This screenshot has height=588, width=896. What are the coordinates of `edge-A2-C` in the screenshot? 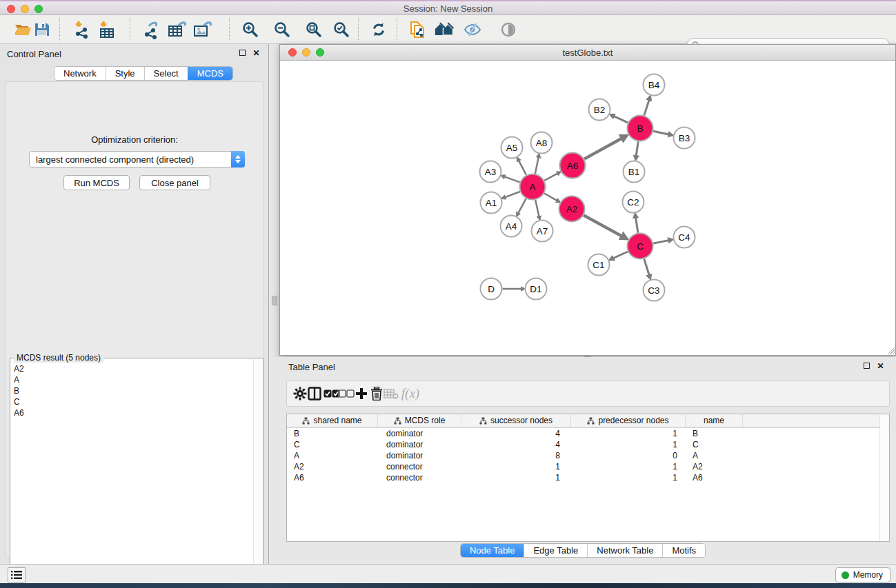 It's located at (603, 225).